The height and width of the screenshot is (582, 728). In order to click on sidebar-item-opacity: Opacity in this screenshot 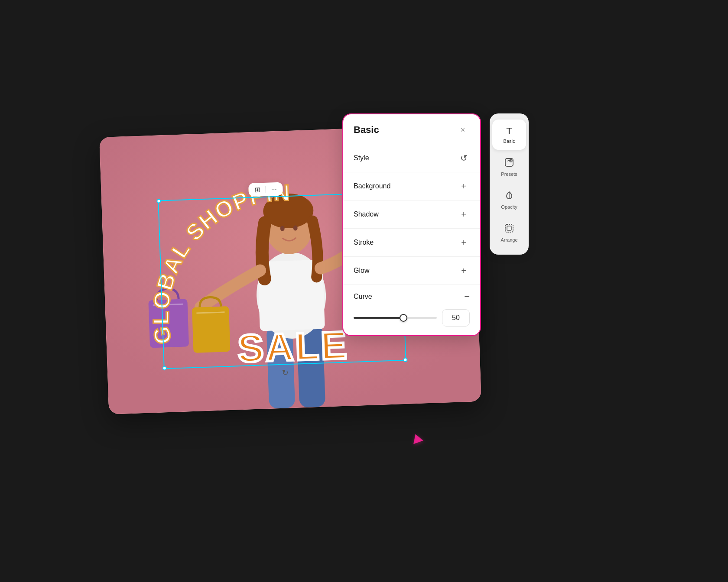, I will do `click(509, 200)`.